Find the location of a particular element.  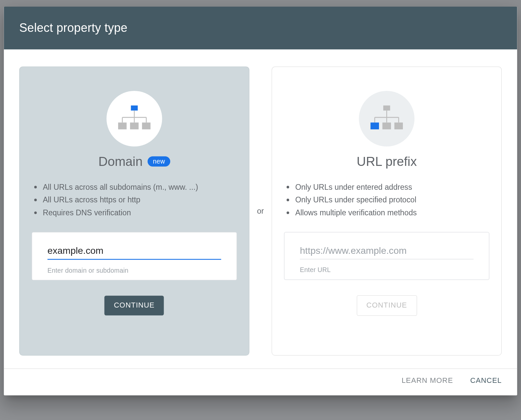

cancel-button: CANCEL is located at coordinates (486, 381).